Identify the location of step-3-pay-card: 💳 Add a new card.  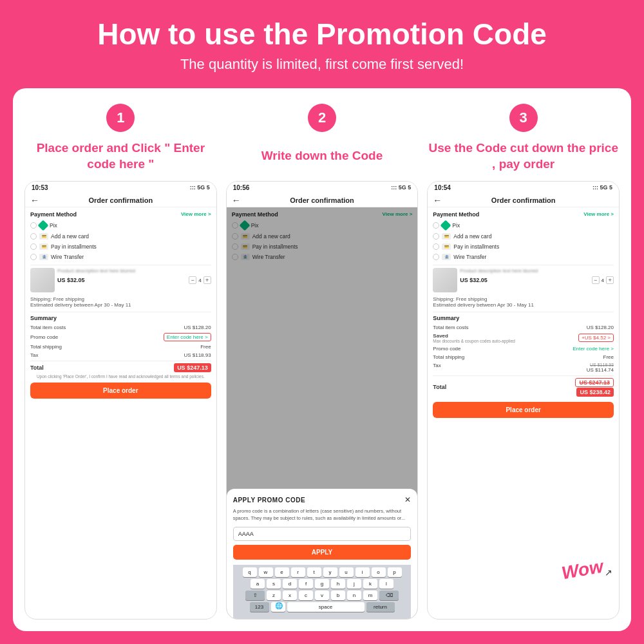
(523, 236).